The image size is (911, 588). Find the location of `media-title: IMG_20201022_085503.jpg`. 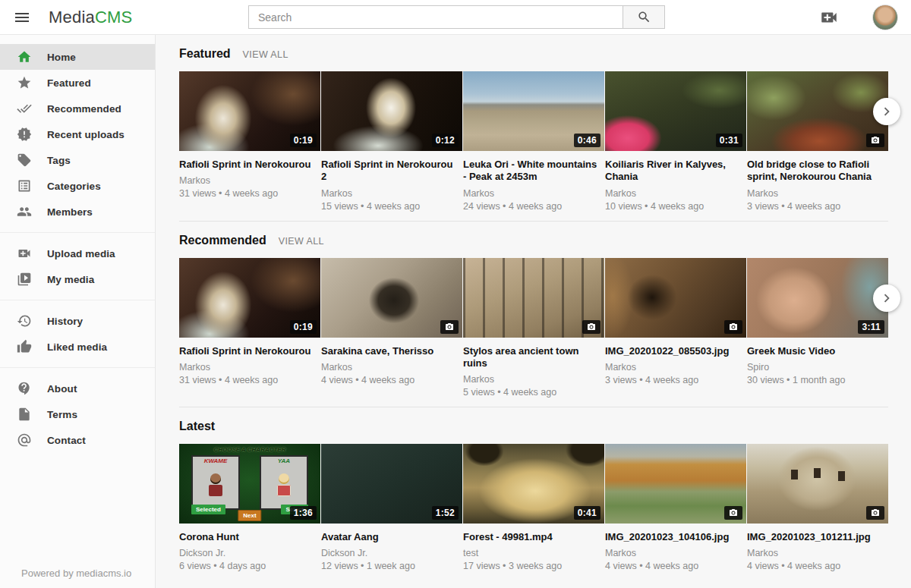

media-title: IMG_20201022_085503.jpg is located at coordinates (676, 351).